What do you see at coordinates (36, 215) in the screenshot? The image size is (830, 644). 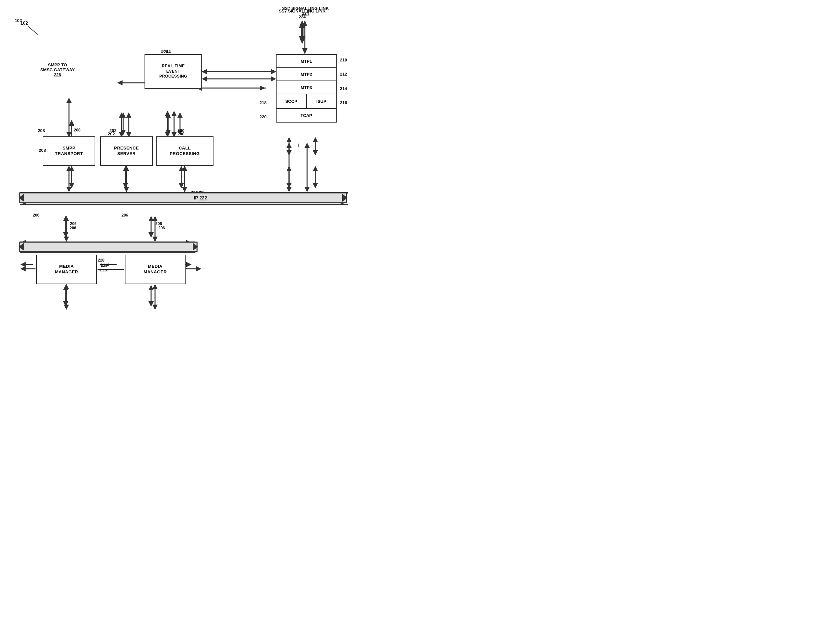 I see `media-arrow-ref-1: 206` at bounding box center [36, 215].